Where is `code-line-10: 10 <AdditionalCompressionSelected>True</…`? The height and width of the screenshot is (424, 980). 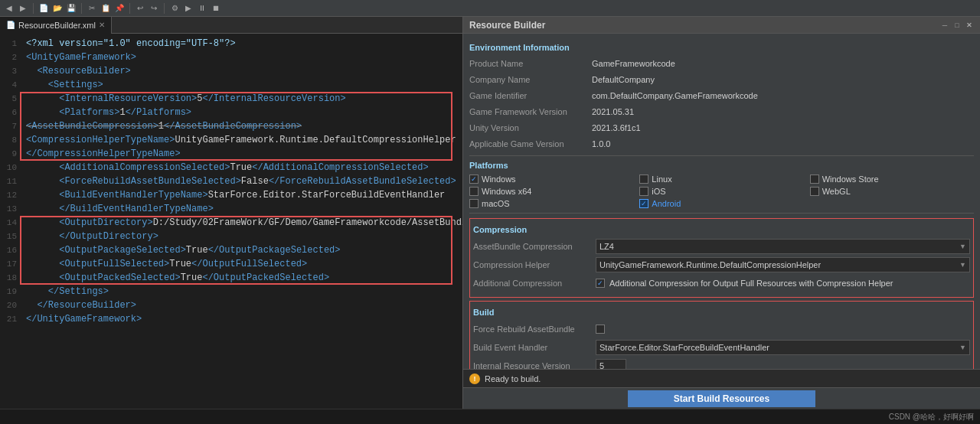 code-line-10: 10 <AdditionalCompressionSelected>True</… is located at coordinates (231, 168).